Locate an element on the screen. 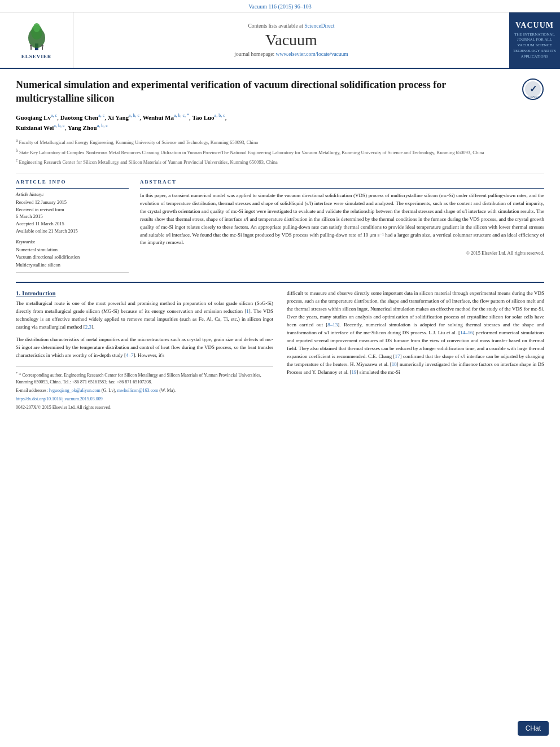  article-info-heading: ARTICLE INFO is located at coordinates (72, 182).